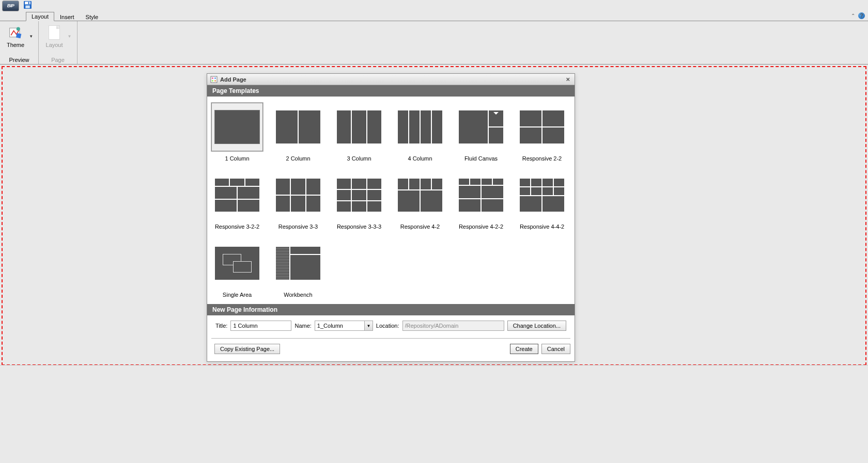 The height and width of the screenshot is (463, 868). I want to click on layout-button: Layout, so click(55, 36).